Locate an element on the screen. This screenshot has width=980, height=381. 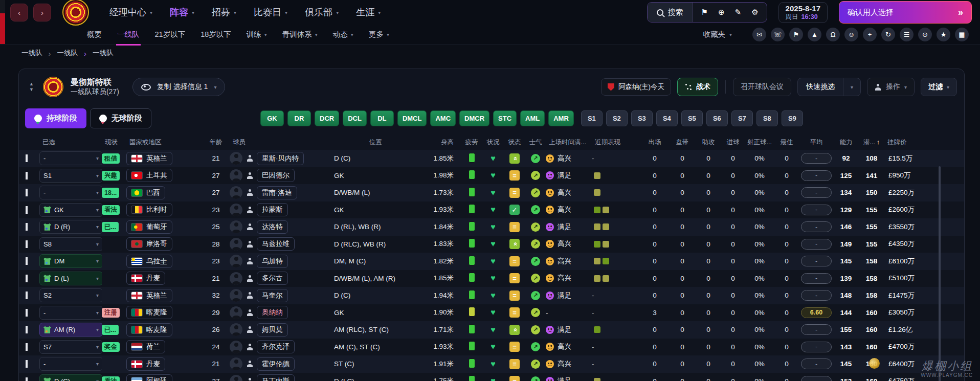
nav-item: 生涯▾ is located at coordinates (368, 12).